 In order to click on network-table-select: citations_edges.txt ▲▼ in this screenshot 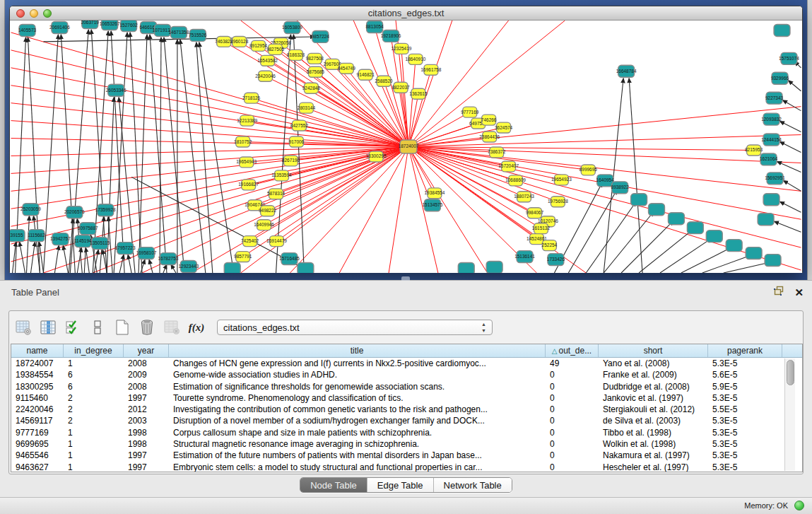, I will do `click(355, 327)`.